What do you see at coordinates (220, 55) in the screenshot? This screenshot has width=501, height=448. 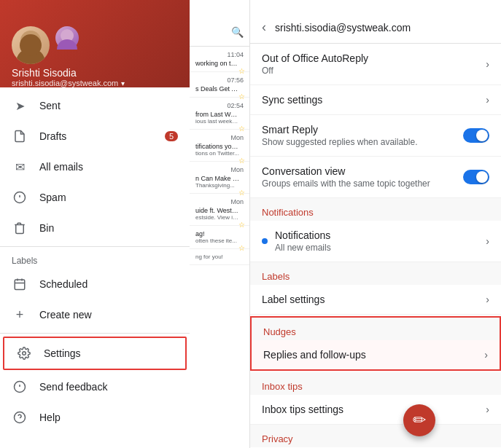 I see `email-time: 11:04` at bounding box center [220, 55].